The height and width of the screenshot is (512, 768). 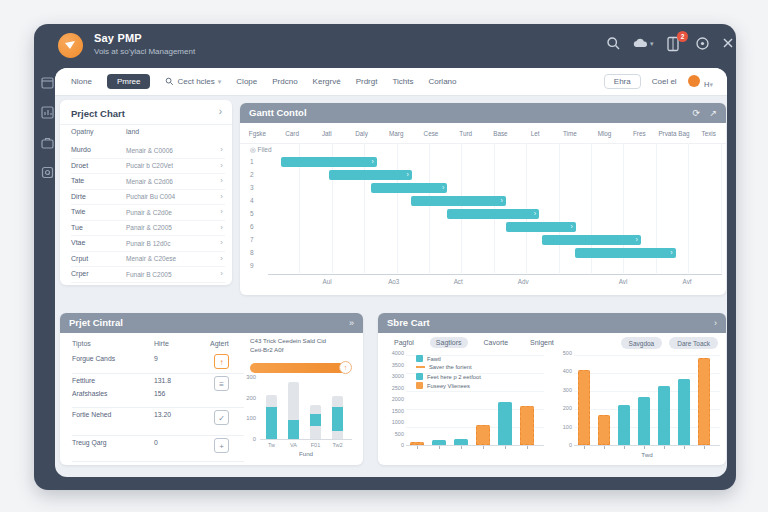 I want to click on sidebar-item-briefcase, so click(x=48, y=142).